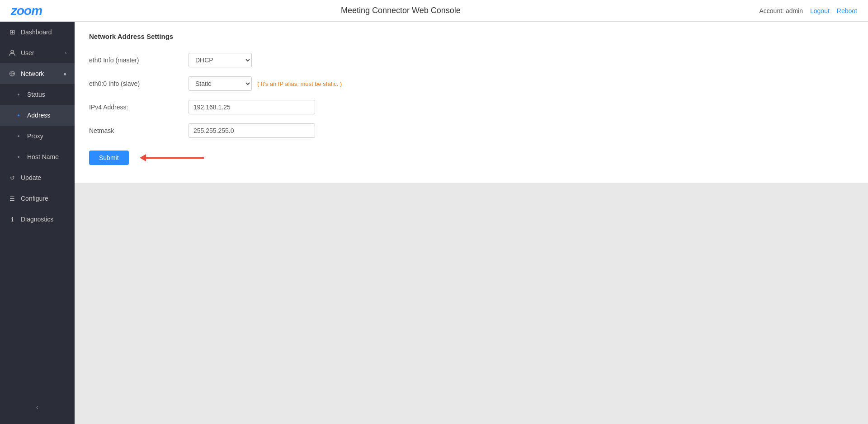  What do you see at coordinates (12, 74) in the screenshot?
I see `network-icon` at bounding box center [12, 74].